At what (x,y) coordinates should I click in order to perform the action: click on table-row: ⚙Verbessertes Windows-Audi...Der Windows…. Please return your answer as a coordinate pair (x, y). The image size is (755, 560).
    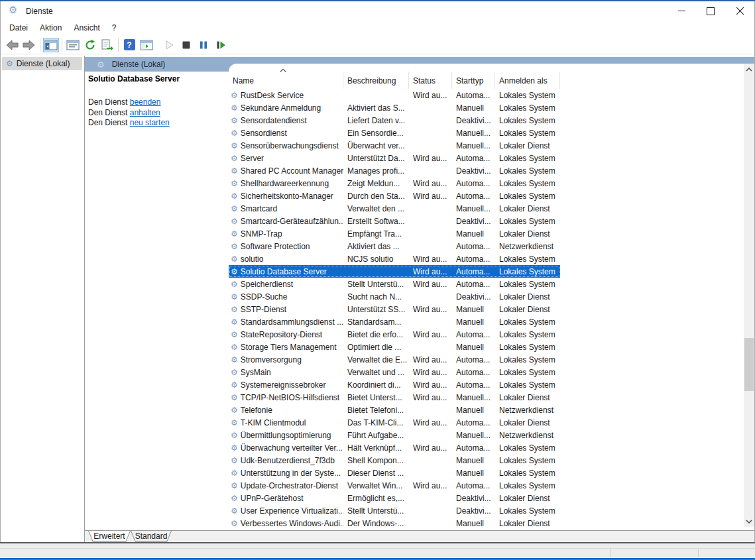
    Looking at the image, I should click on (394, 524).